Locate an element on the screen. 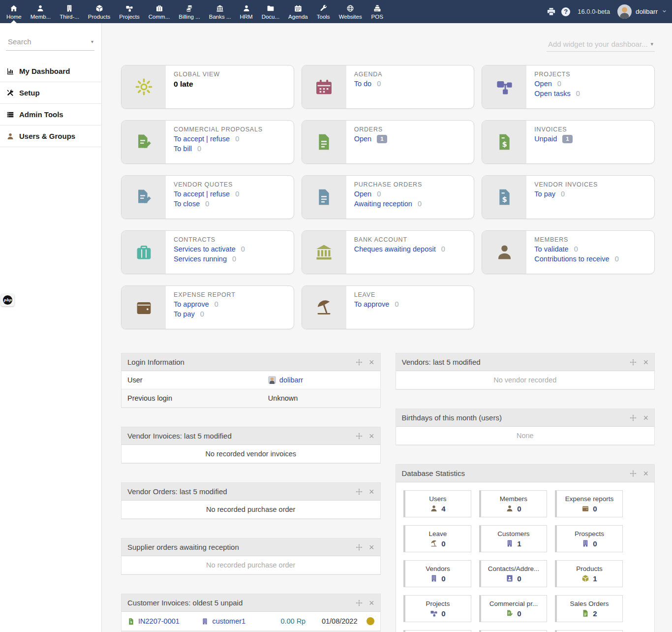  infobox-line: To approve0 is located at coordinates (377, 305).